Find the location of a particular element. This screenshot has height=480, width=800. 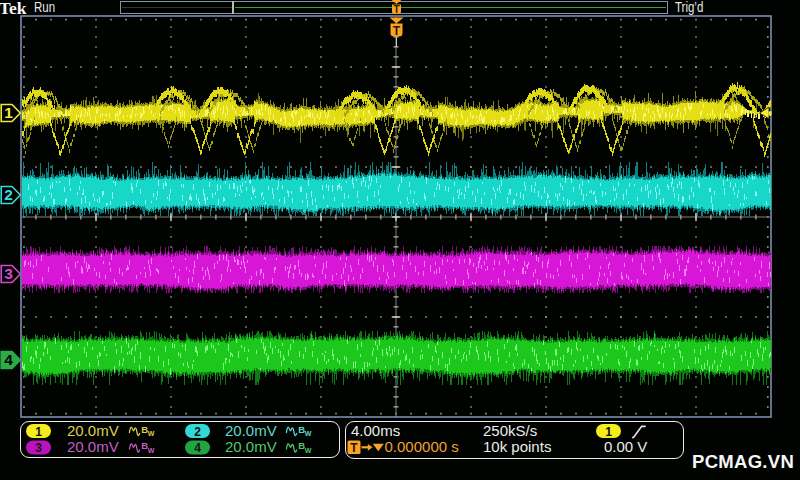

svg-text: 10k points is located at coordinates (517, 446).